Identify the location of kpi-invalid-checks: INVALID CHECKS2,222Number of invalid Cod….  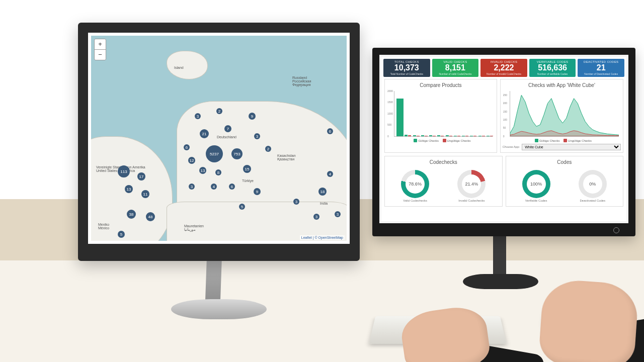
(504, 68).